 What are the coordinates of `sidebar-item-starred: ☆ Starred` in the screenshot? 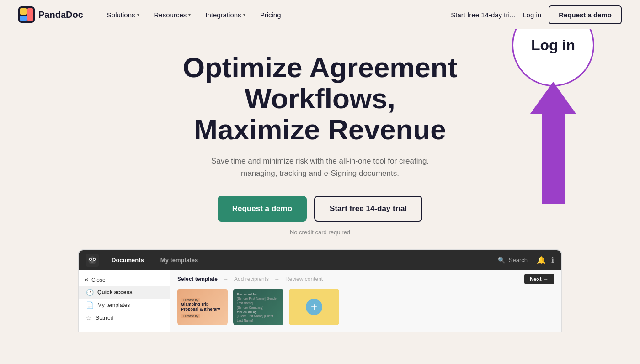 It's located at (124, 318).